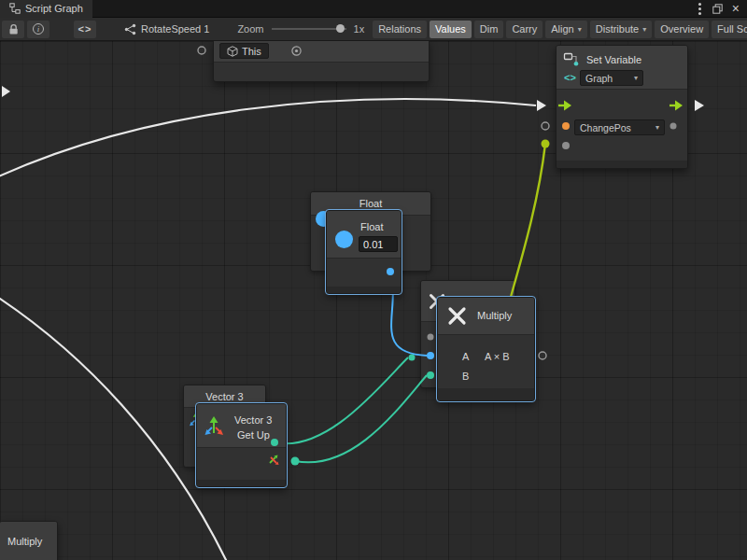 Image resolution: width=747 pixels, height=560 pixels. I want to click on output-value-port, so click(674, 127).